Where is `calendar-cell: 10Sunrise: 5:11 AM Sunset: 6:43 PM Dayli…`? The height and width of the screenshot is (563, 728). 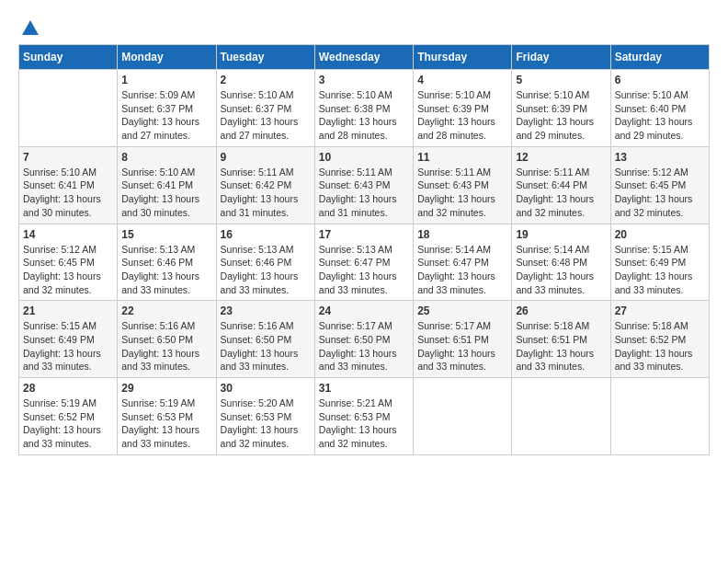 calendar-cell: 10Sunrise: 5:11 AM Sunset: 6:43 PM Dayli… is located at coordinates (364, 185).